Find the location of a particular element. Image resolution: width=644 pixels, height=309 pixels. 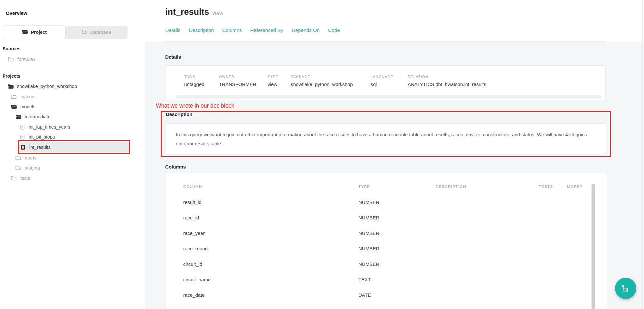

description-text: In this query we want to join out other … is located at coordinates (386, 139).